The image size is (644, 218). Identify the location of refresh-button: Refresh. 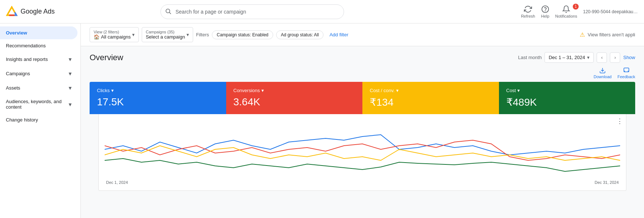
(528, 12).